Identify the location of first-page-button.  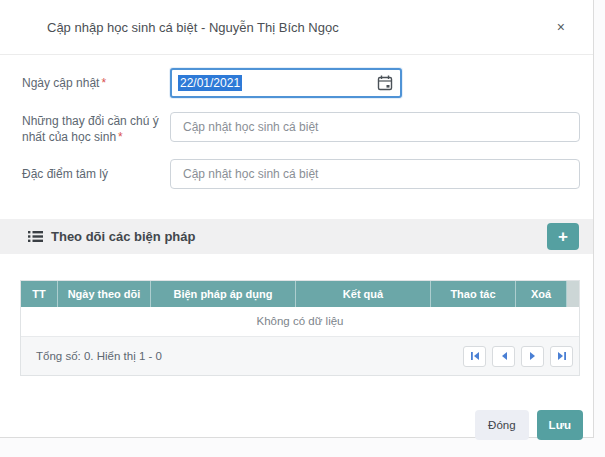
(474, 356).